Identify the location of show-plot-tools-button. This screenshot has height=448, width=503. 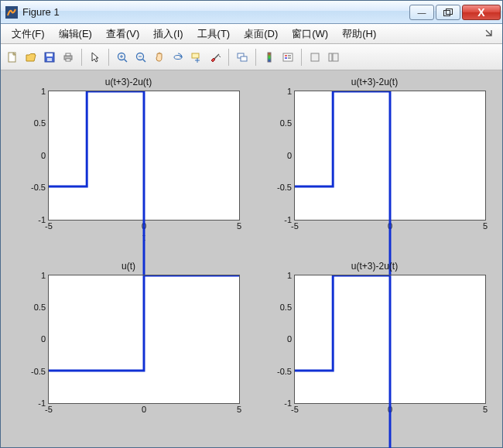
(334, 57).